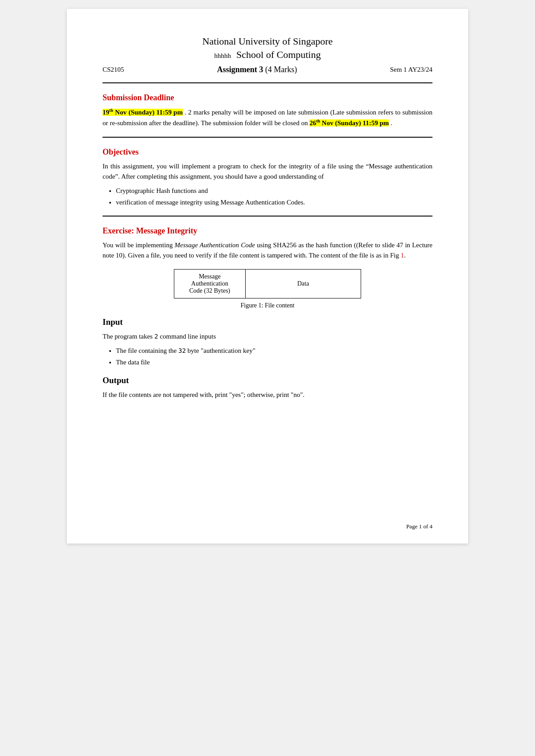  Describe the element at coordinates (349, 123) in the screenshot. I see `deadline2-highlight: 26th Nov (Sunday) 11:59 pm` at that location.